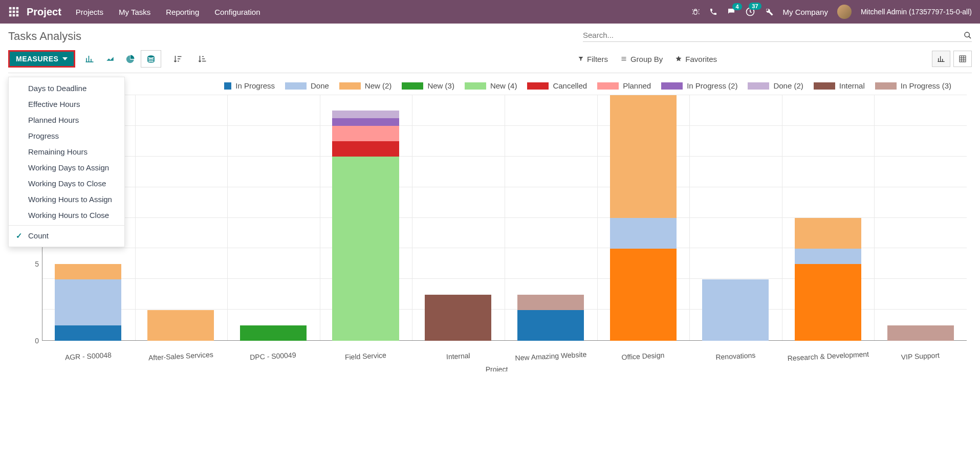 This screenshot has height=461, width=980. I want to click on legend-item: In Progress, so click(250, 86).